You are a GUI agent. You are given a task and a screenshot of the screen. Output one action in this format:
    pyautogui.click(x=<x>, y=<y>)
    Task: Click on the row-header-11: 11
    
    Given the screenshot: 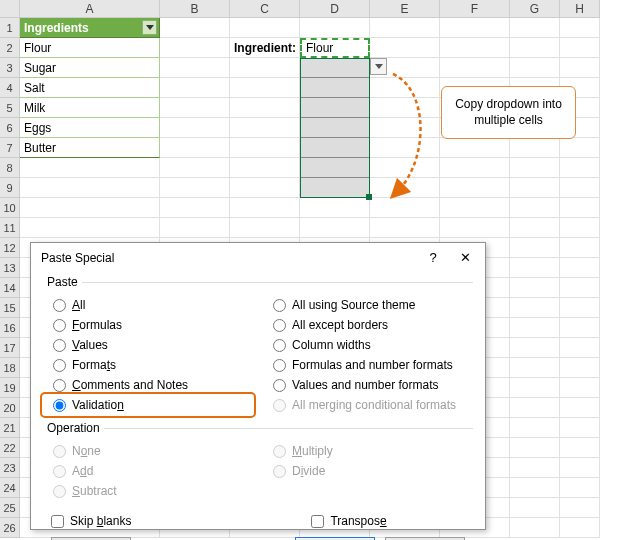 What is the action you would take?
    pyautogui.click(x=10, y=228)
    